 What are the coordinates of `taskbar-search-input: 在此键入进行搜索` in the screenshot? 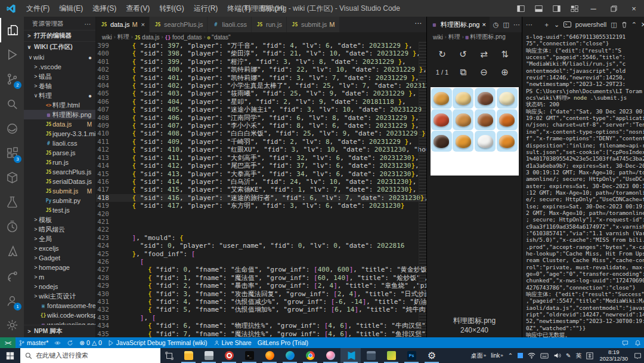 It's located at (91, 356).